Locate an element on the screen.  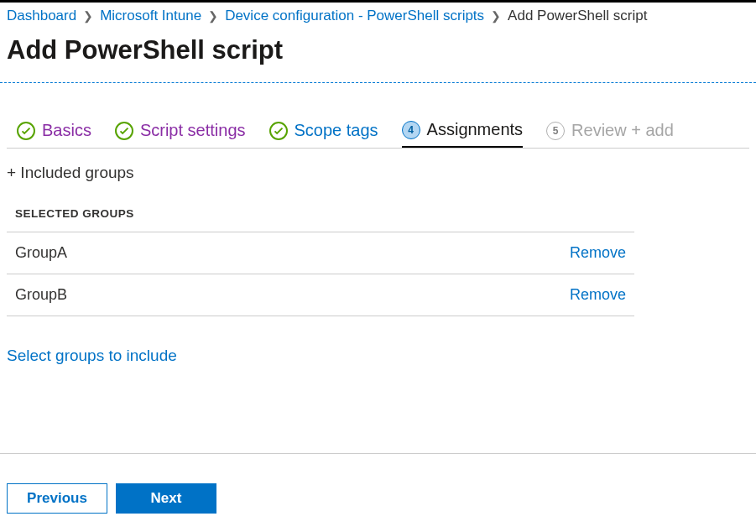
step-number-icon: 5 is located at coordinates (555, 131).